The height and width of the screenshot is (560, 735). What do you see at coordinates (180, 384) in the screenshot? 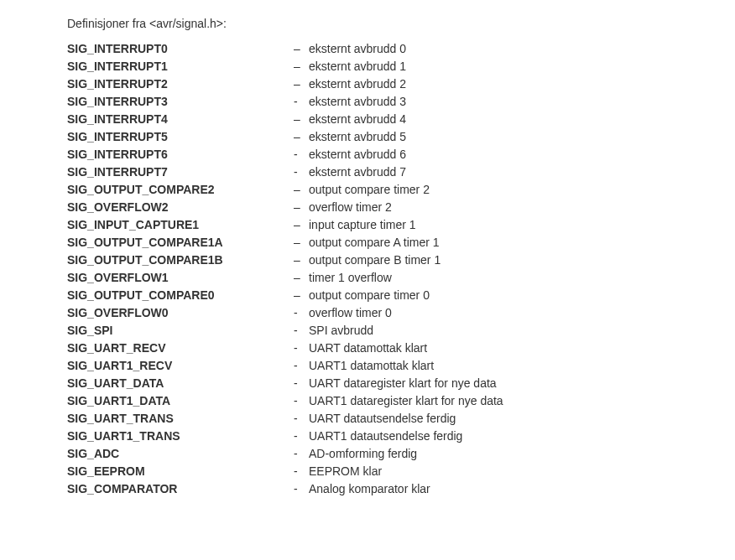
I see `definition-name: SIG_UART_DATA` at bounding box center [180, 384].